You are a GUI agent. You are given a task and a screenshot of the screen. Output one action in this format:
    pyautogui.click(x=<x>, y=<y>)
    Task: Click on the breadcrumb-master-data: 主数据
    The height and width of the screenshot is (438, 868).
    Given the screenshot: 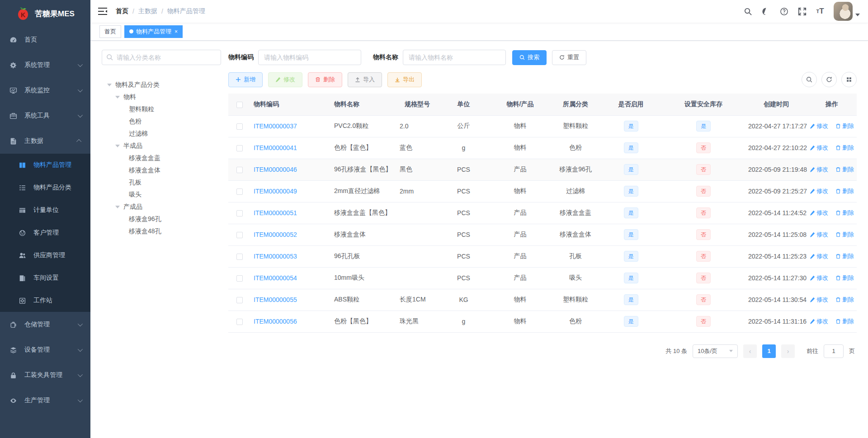 What is the action you would take?
    pyautogui.click(x=148, y=11)
    